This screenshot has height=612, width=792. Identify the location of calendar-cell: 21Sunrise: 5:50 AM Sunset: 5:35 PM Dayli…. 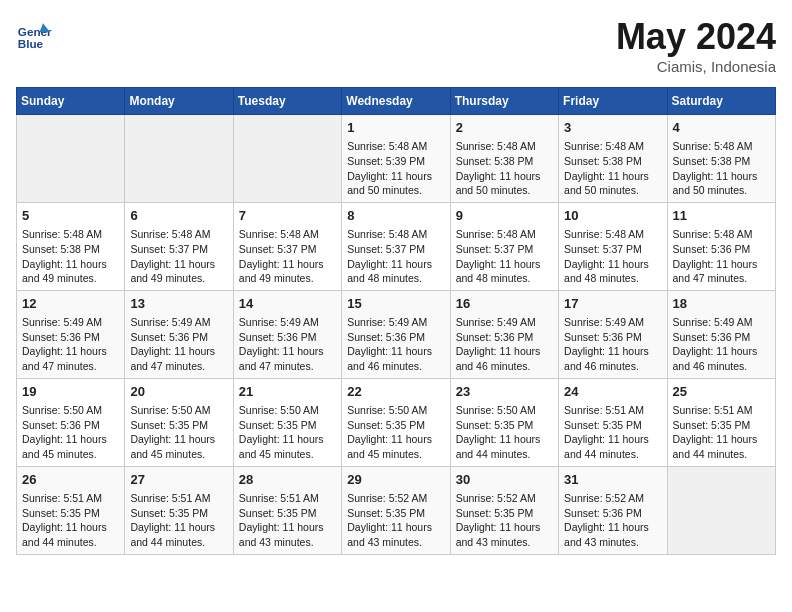
(287, 422).